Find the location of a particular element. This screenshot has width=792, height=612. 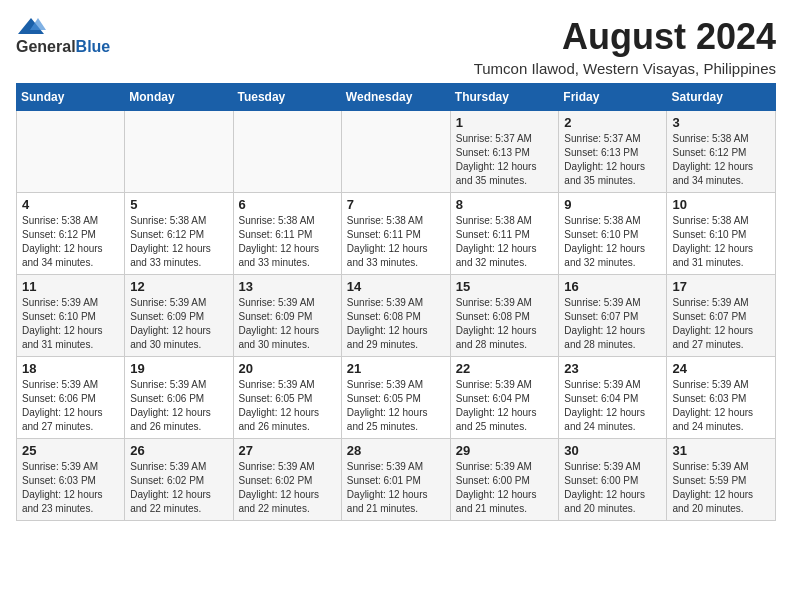

day-number: 4 is located at coordinates (70, 204).